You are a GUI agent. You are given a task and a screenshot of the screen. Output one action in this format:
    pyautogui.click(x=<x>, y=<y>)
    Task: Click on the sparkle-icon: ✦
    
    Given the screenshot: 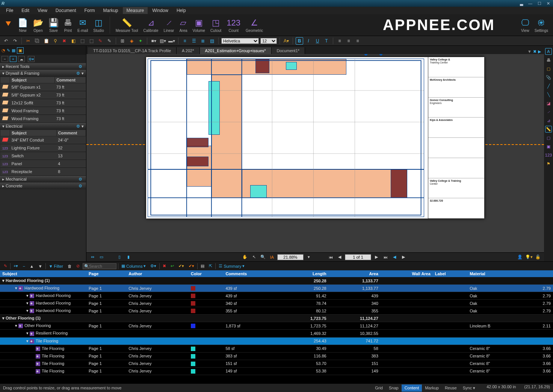 What is the action you would take?
    pyautogui.click(x=141, y=41)
    